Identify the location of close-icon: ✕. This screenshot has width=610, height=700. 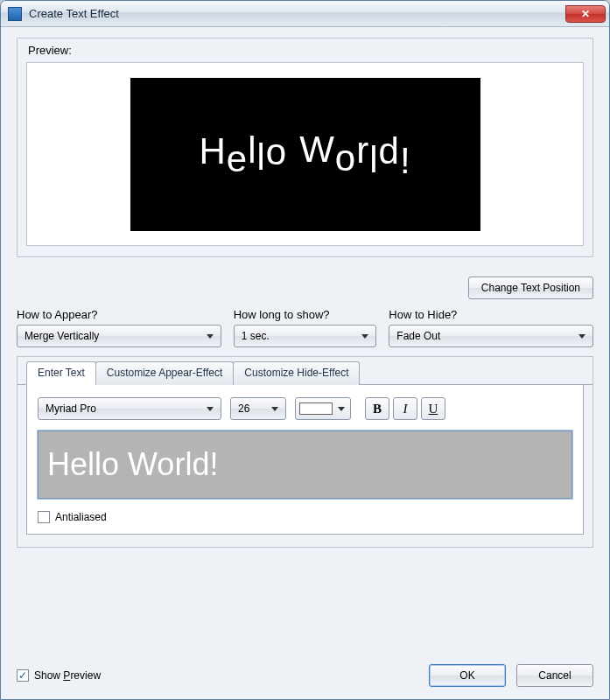
(585, 14).